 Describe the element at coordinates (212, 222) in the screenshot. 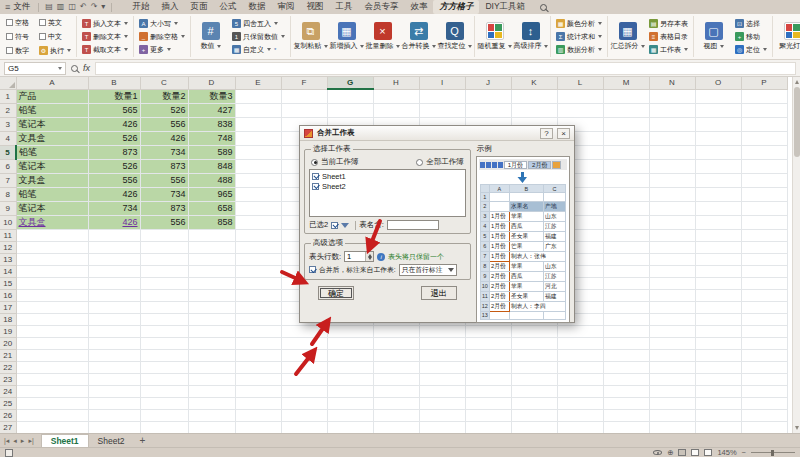

I see `cell: 858` at that location.